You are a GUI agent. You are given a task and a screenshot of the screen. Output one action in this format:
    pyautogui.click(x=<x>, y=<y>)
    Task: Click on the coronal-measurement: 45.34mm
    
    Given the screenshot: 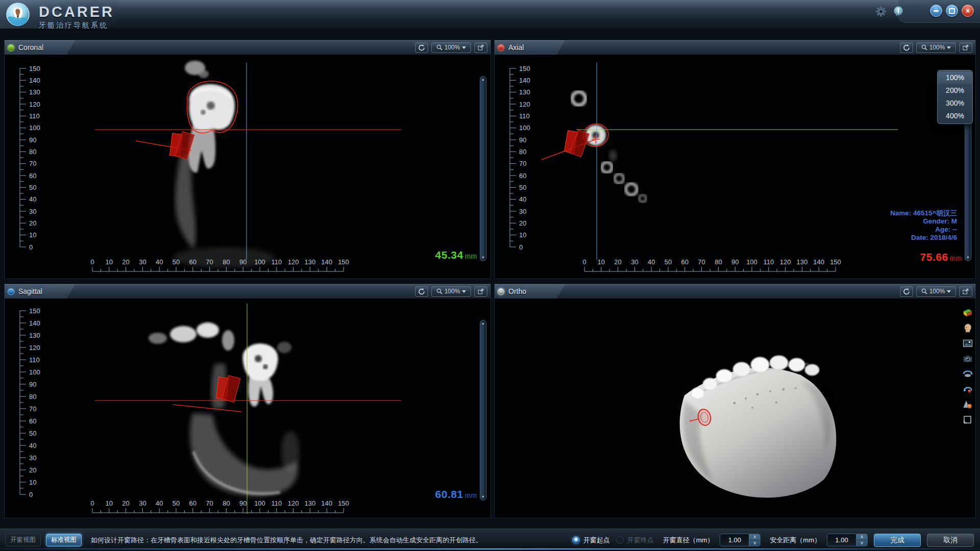 What is the action you would take?
    pyautogui.click(x=456, y=255)
    